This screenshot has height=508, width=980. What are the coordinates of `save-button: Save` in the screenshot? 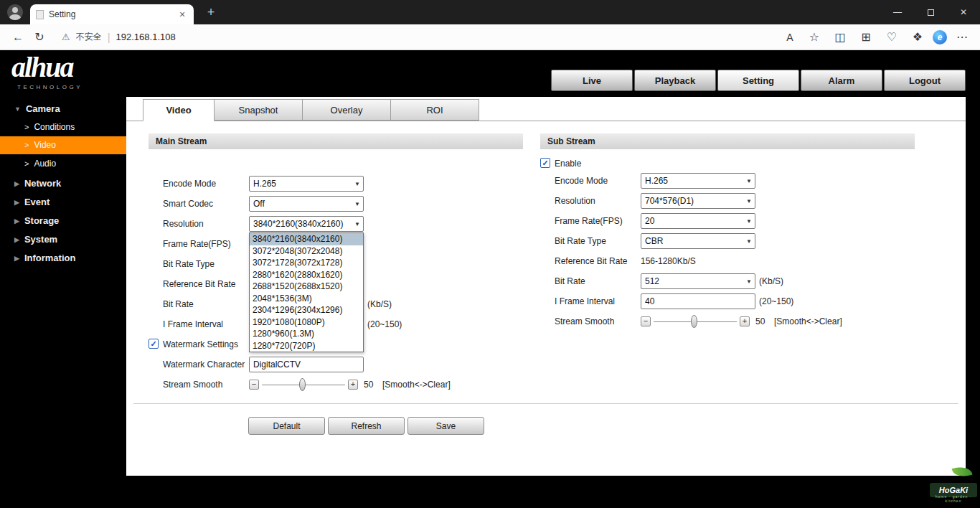 It's located at (446, 426).